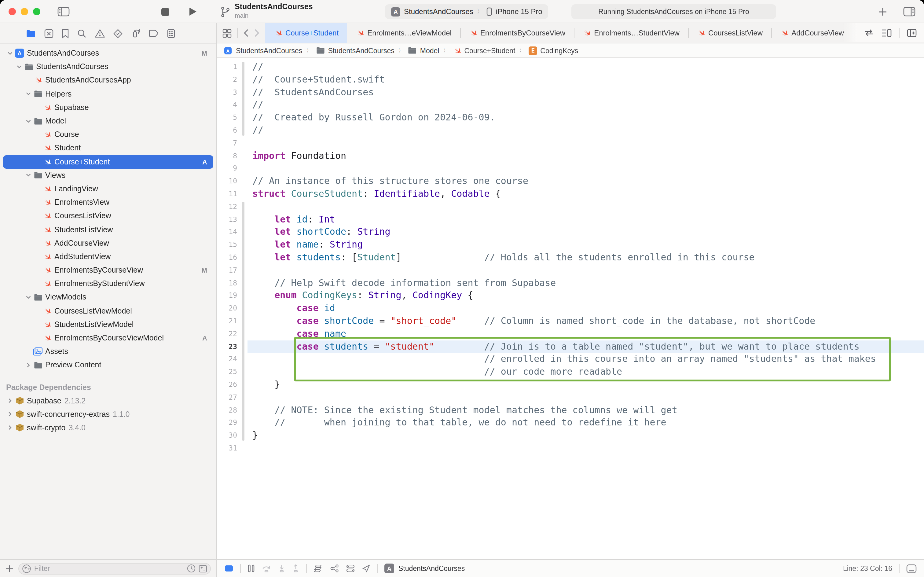  Describe the element at coordinates (203, 569) in the screenshot. I see `source-control-filter-icon` at that location.